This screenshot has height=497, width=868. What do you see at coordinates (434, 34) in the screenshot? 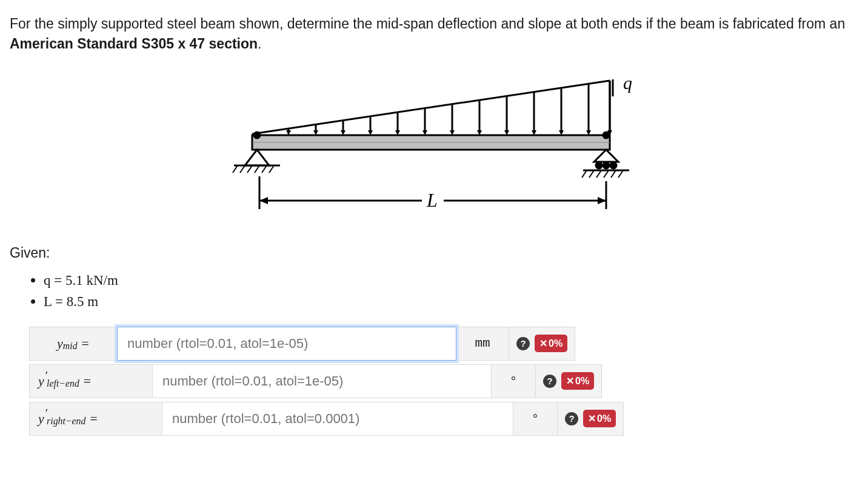
I see `problem-statement: For the simply supported steel beam show…` at bounding box center [434, 34].